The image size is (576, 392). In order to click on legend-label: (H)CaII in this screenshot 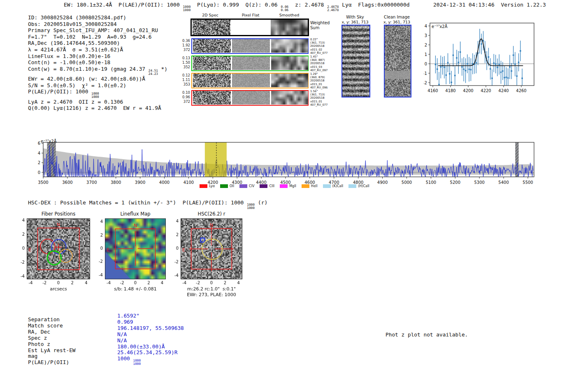, I will do `click(364, 186)`.